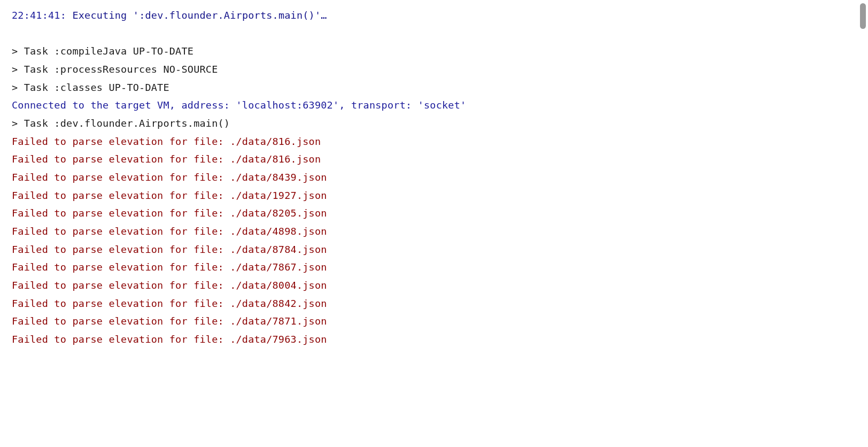 This screenshot has width=868, height=447. Describe the element at coordinates (440, 16) in the screenshot. I see `executing-line: 22:41:41: Executing ':dev.flounder.Airpo…` at that location.